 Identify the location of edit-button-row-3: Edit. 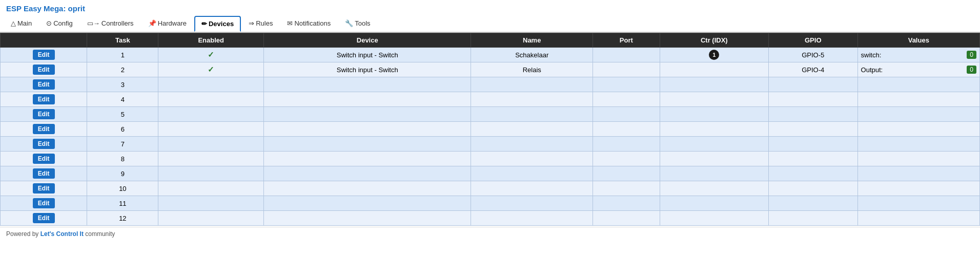
(44, 84).